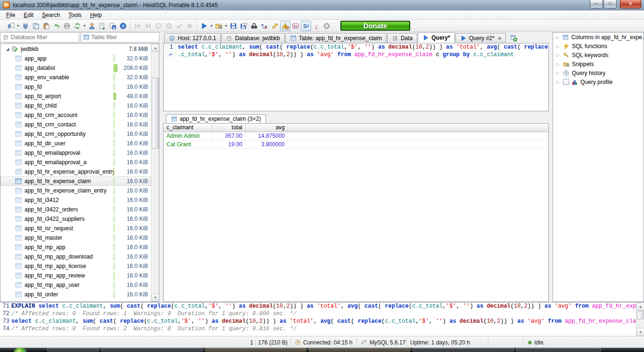  What do you see at coordinates (514, 38) in the screenshot?
I see `new-query-tab-button` at bounding box center [514, 38].